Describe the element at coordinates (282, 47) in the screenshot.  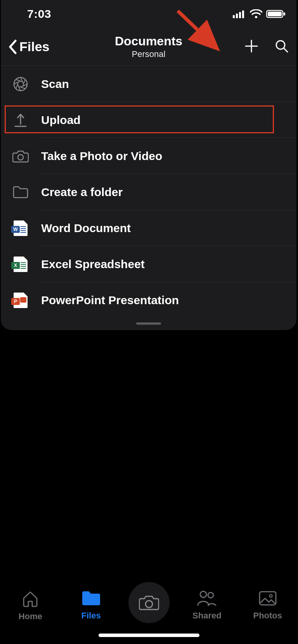
I see `search-button` at that location.